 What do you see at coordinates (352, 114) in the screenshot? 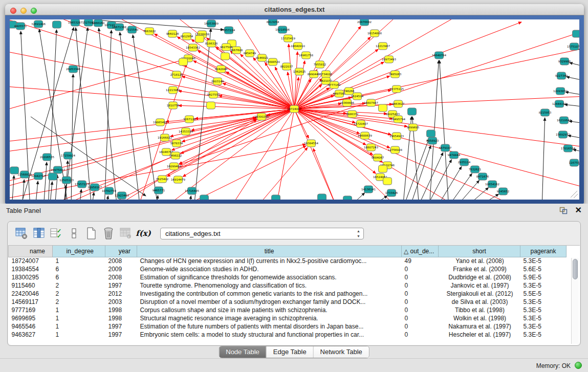
I see `graph-node: 7886372` at bounding box center [352, 114].